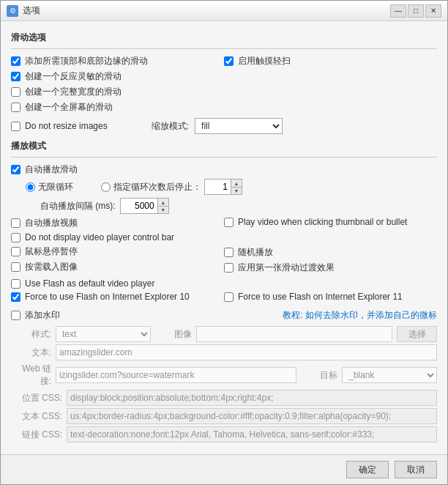  I want to click on random-play-label: 随机播放, so click(255, 252).